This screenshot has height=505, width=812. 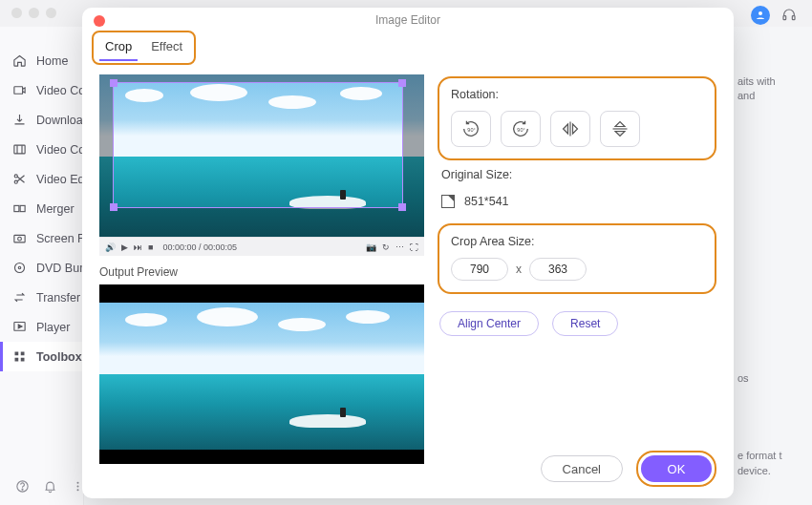 I want to click on toolbox-icon, so click(x=19, y=357).